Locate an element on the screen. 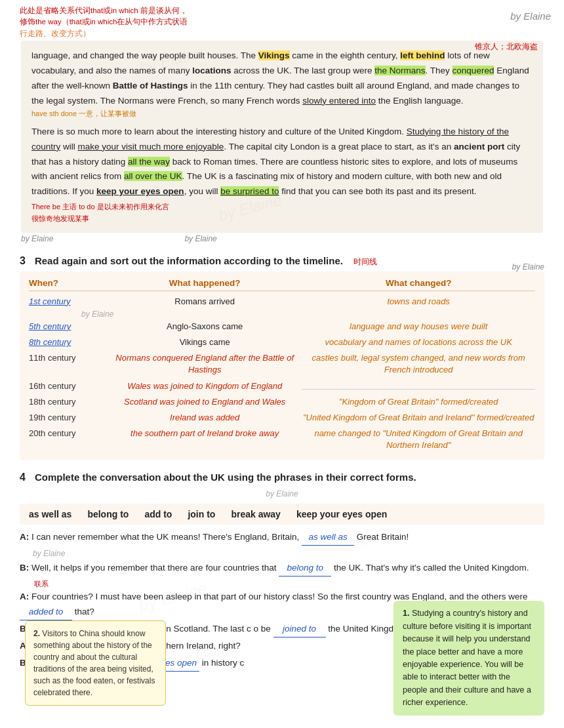  timeline-happened-8: the southern part of Ireland broke away is located at coordinates (205, 434).